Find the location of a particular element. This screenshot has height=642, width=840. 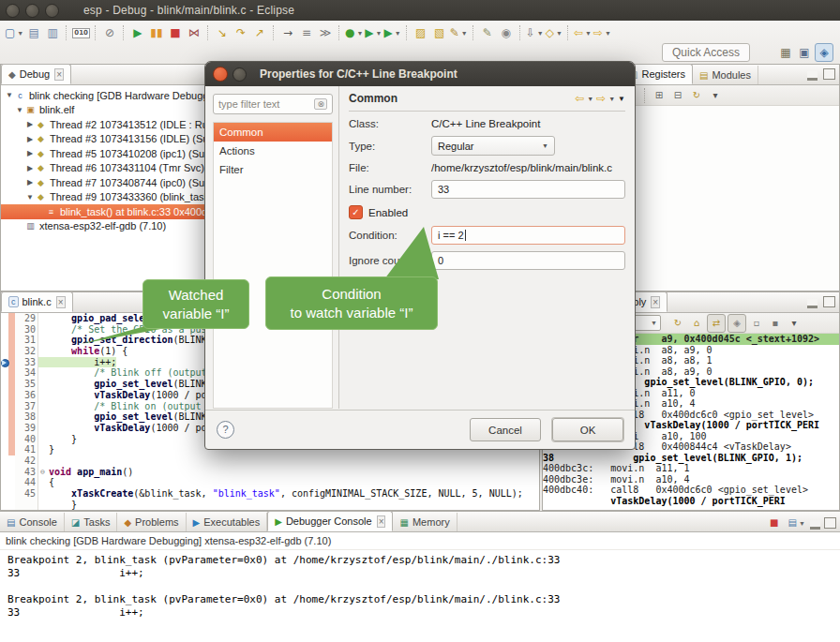

cpp-perspective-icon: ▣ is located at coordinates (804, 52).